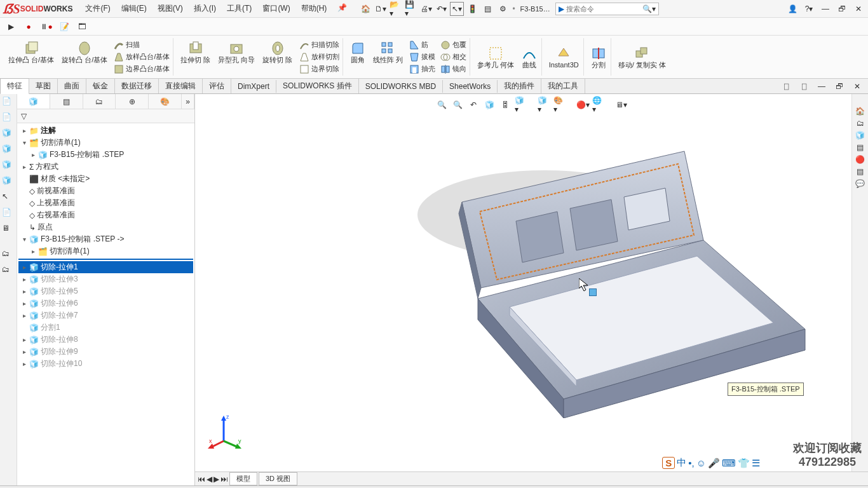 The height and width of the screenshot is (488, 868). What do you see at coordinates (319, 45) in the screenshot?
I see `sweep-cut-button: 扫描切除` at bounding box center [319, 45].